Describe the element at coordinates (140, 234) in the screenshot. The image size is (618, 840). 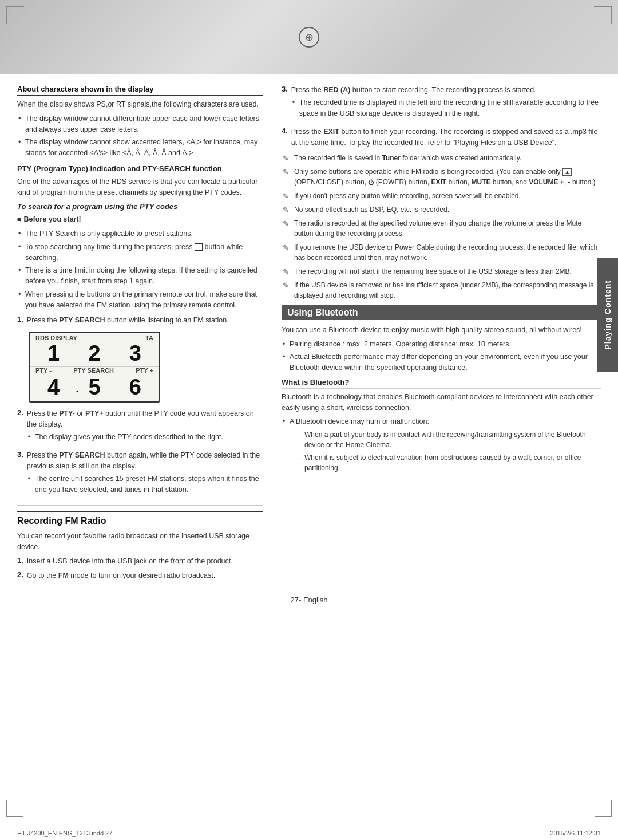
I see `before-bullet-1: The PTY Search is only applicable to pre…` at that location.